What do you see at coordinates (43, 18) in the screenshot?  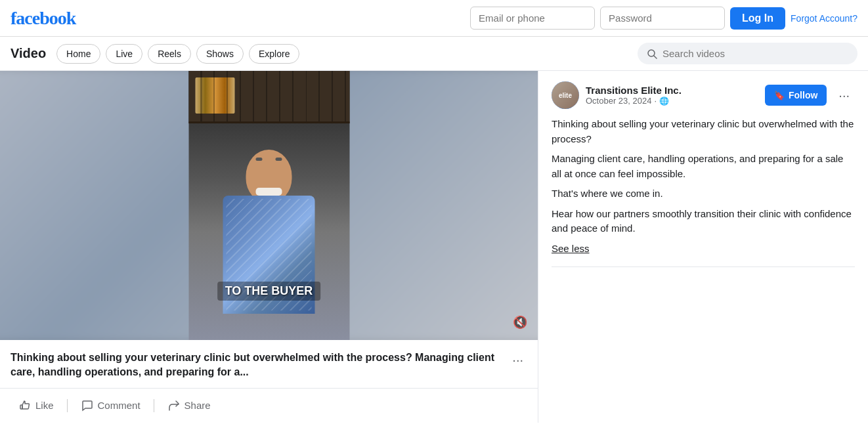 I see `facebook-logo: facebook` at bounding box center [43, 18].